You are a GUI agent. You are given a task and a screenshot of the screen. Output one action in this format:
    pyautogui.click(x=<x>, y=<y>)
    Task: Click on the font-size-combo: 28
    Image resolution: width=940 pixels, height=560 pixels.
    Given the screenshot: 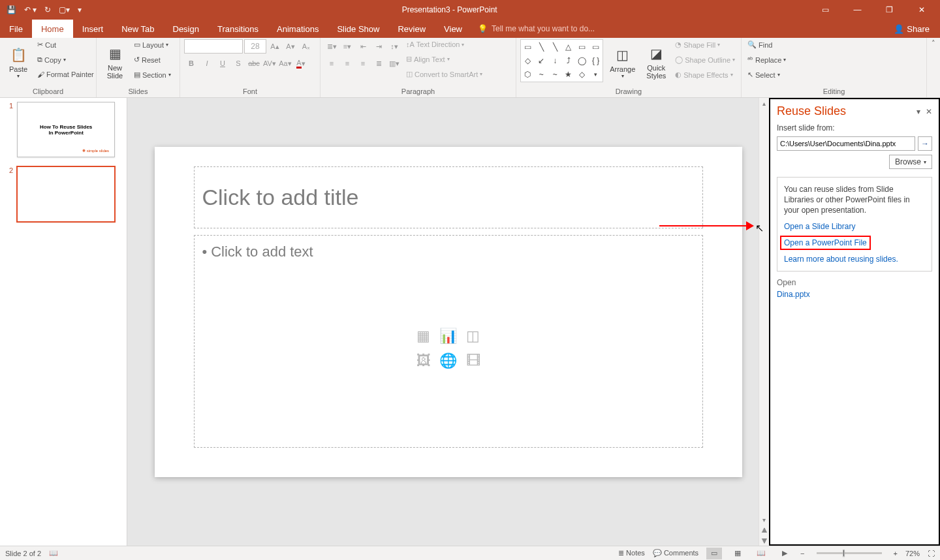 What is the action you would take?
    pyautogui.click(x=255, y=46)
    